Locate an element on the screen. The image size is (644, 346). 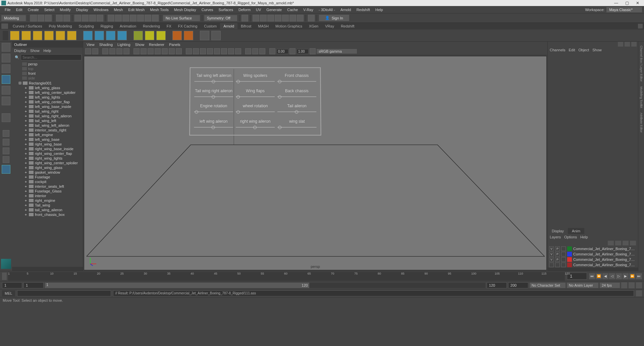
vp-bookmark-icon is located at coordinates (105, 51).